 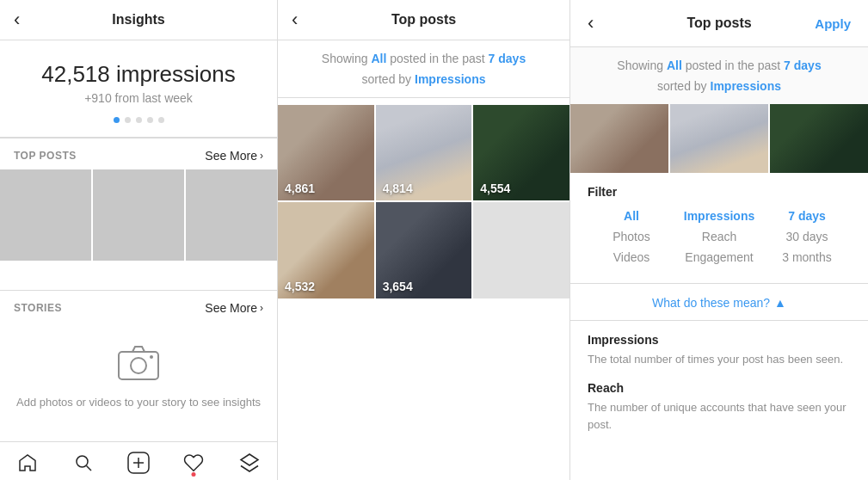 I want to click on showing-prefix: Showing, so click(x=347, y=58).